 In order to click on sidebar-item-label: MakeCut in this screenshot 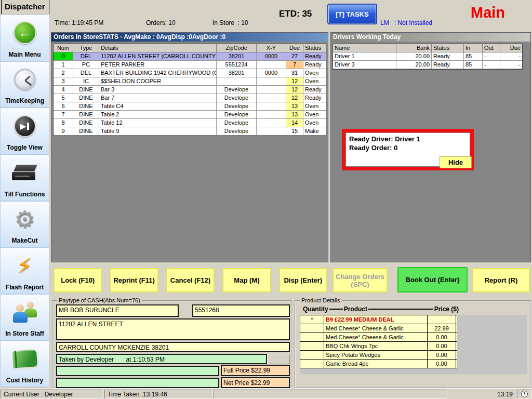, I will do `click(24, 241)`.